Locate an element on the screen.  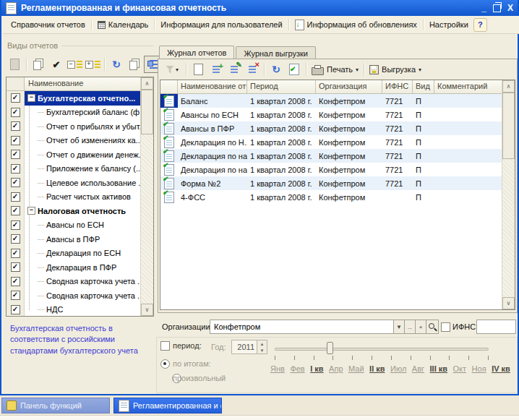
menu-item-user-info: Информация для пользователей is located at coordinates (221, 25).